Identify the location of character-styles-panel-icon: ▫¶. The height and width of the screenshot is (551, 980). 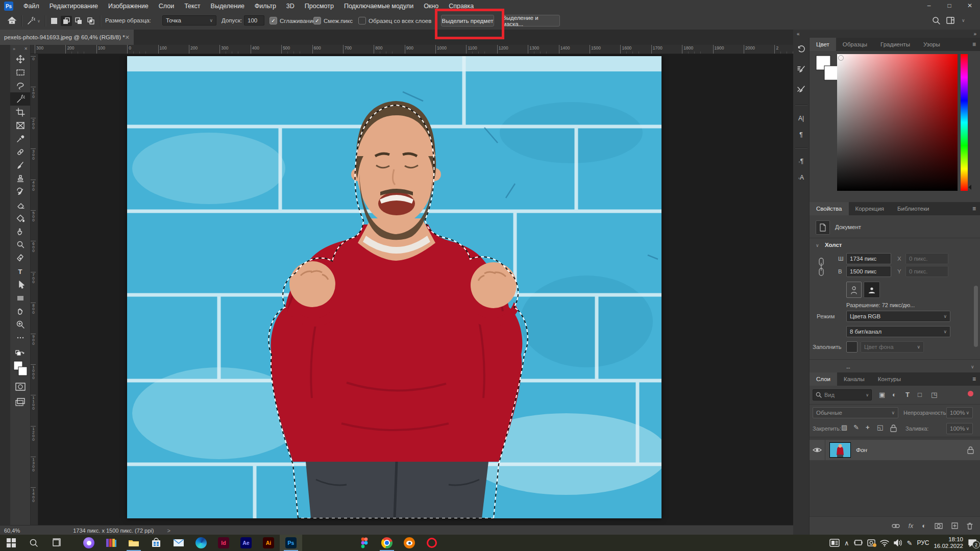
(801, 161).